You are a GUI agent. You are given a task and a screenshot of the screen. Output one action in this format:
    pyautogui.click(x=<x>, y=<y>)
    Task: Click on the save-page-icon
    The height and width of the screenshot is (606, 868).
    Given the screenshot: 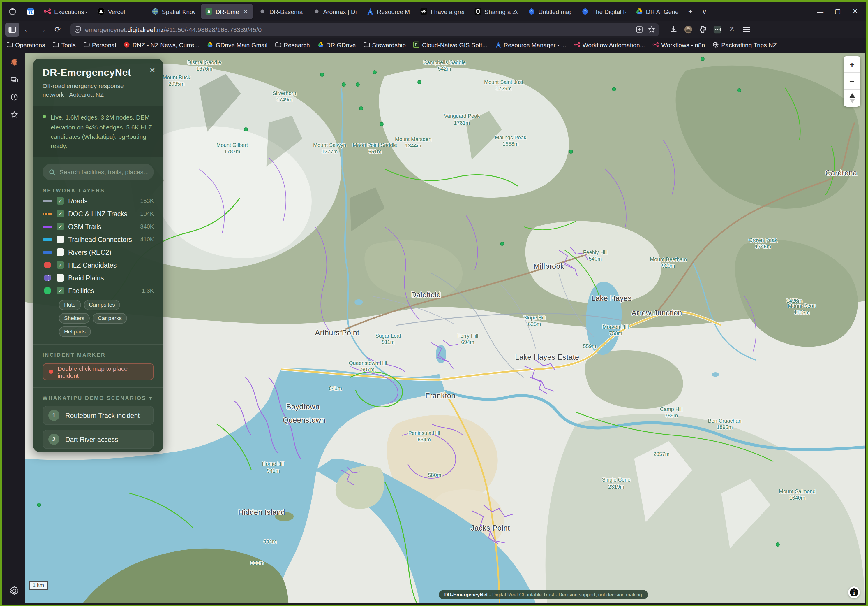 What is the action you would take?
    pyautogui.click(x=639, y=30)
    